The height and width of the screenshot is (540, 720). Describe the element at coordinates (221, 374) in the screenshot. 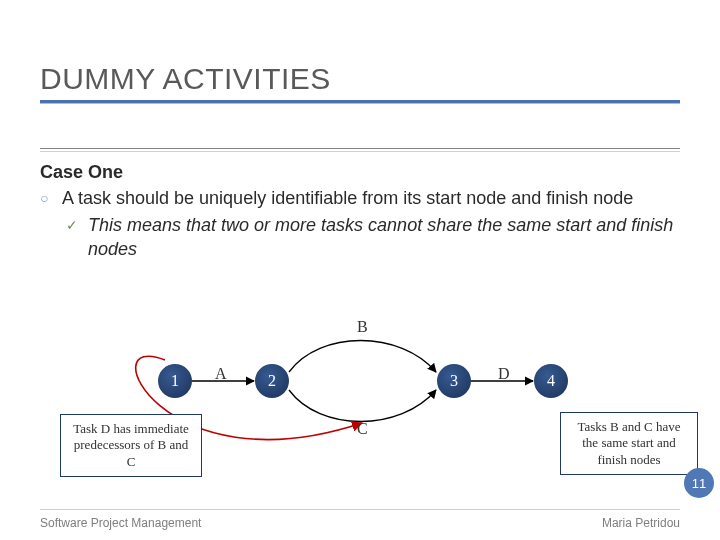

I see `label-A: A` at that location.